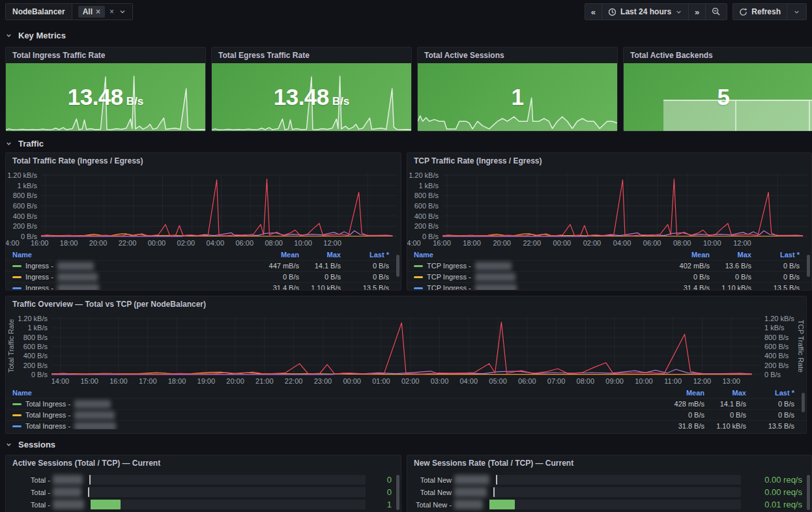 This screenshot has height=512, width=812. What do you see at coordinates (718, 97) in the screenshot?
I see `stat-body: 5` at bounding box center [718, 97].